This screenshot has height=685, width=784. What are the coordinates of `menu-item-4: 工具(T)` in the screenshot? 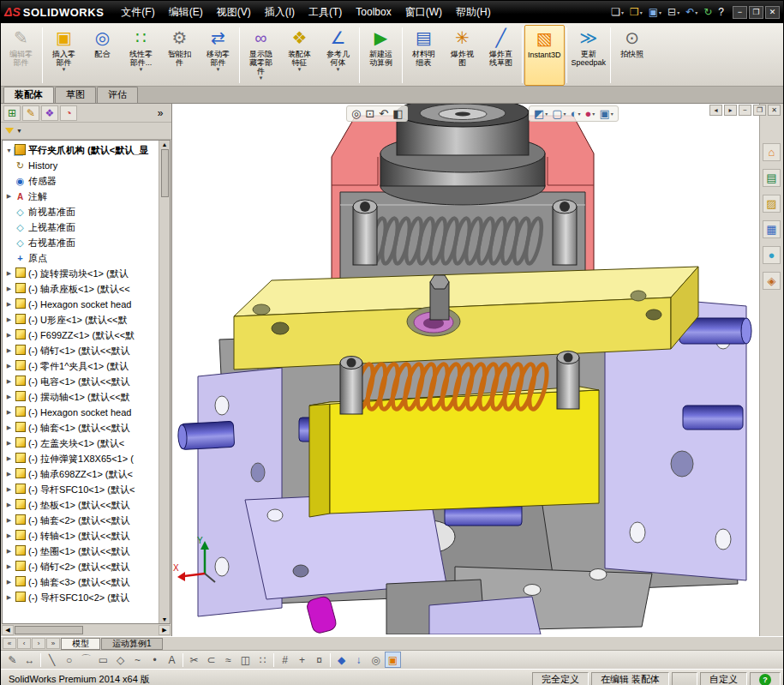 It's located at (326, 12).